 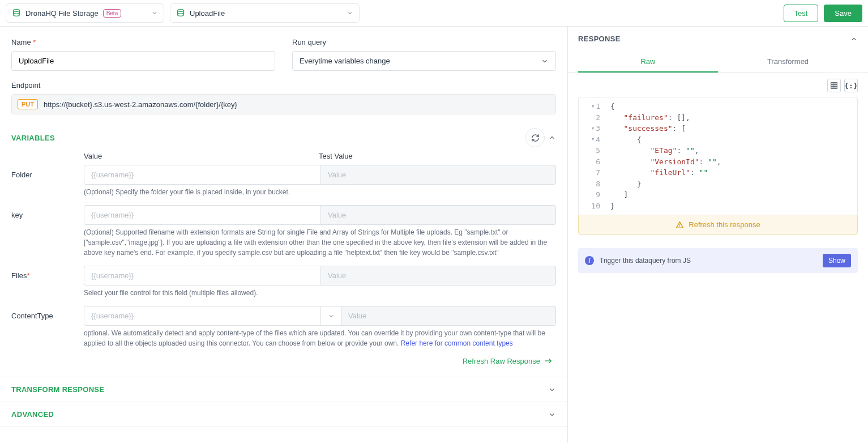 What do you see at coordinates (284, 389) in the screenshot?
I see `transform-response-section: TRANSFORM RESPONSE` at bounding box center [284, 389].